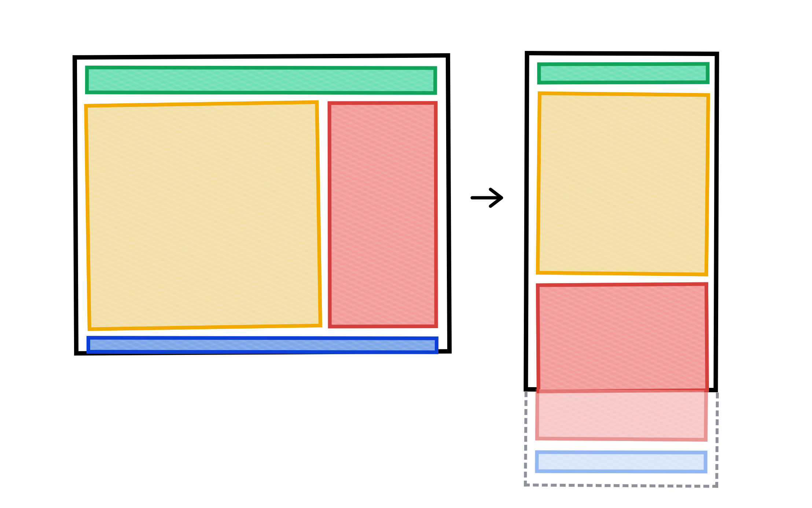 This screenshot has height=508, width=812. Describe the element at coordinates (622, 415) in the screenshot. I see `mobile-aside-overflow-block` at that location.